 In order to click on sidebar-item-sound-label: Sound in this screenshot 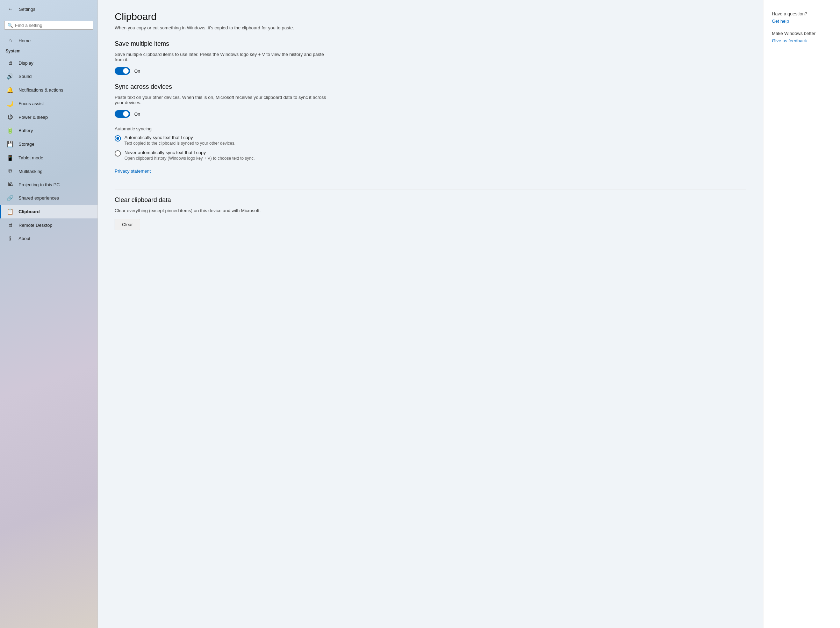, I will do `click(25, 76)`.